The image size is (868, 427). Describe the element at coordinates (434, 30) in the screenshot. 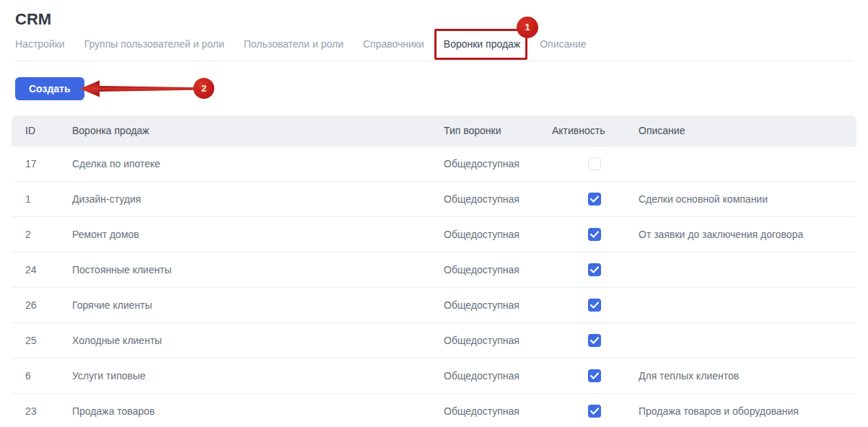

I see `page-header: CRM НастройкиГруппы пользователей и роли…` at that location.